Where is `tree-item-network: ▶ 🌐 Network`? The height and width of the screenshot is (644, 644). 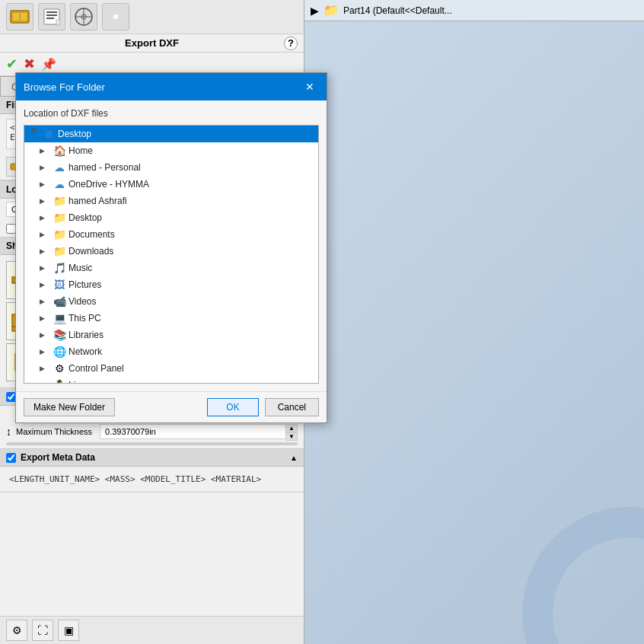 tree-item-network: ▶ 🌐 Network is located at coordinates (171, 352).